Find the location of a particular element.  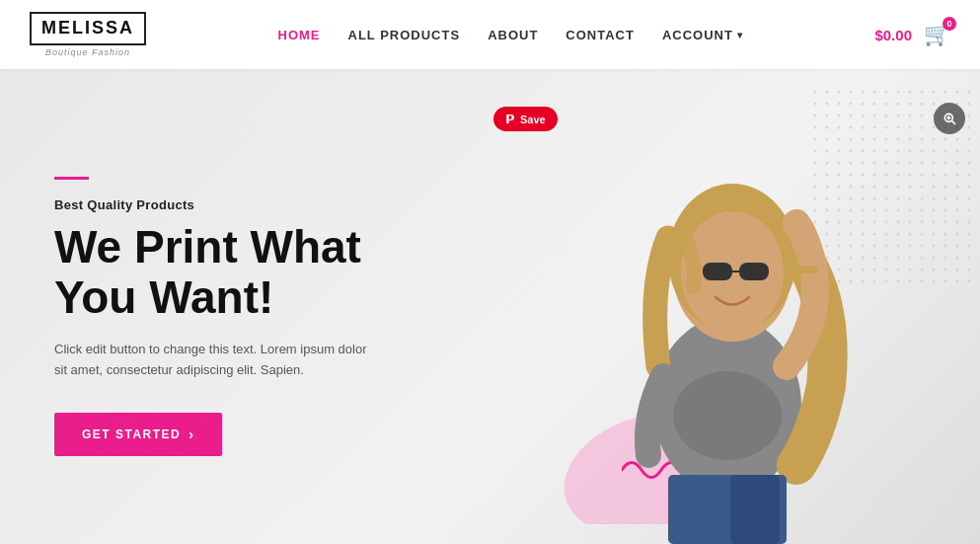

nav-all-products: ALL PRODUCTS is located at coordinates (405, 36).